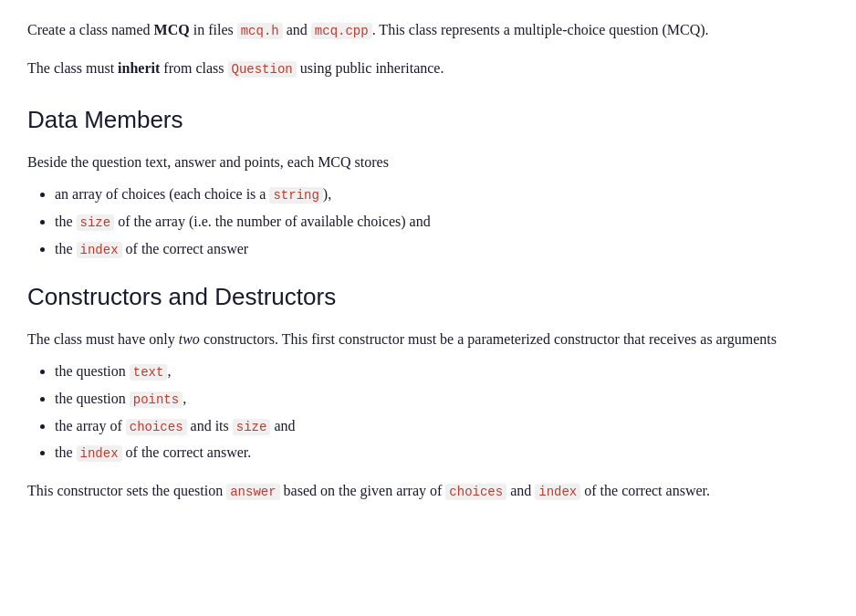  I want to click on constructors-intro-before-em: The class must have only, so click(103, 339).